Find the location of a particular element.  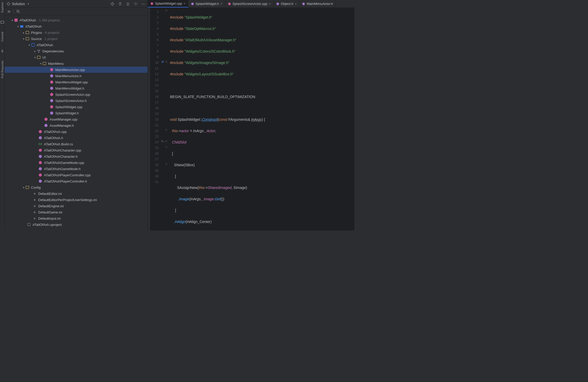

tree-project: ▾ATailOfAsh is located at coordinates (76, 26).